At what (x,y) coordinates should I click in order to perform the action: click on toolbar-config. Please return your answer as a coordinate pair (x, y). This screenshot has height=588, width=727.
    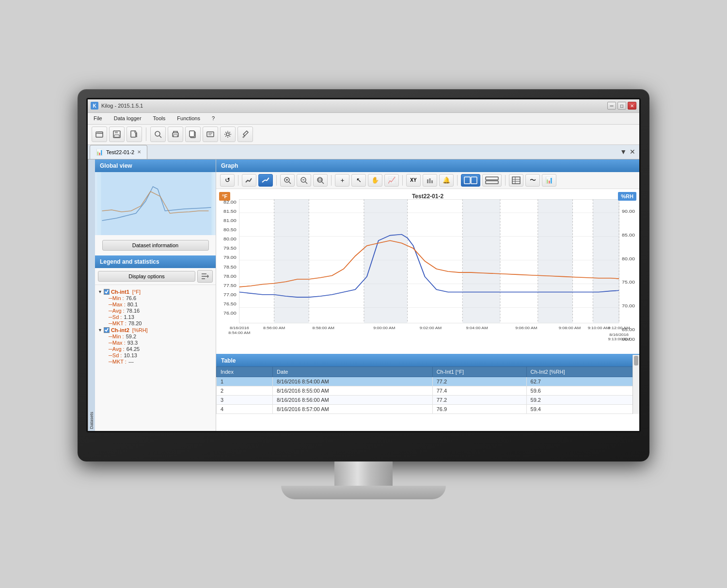
    Looking at the image, I should click on (228, 134).